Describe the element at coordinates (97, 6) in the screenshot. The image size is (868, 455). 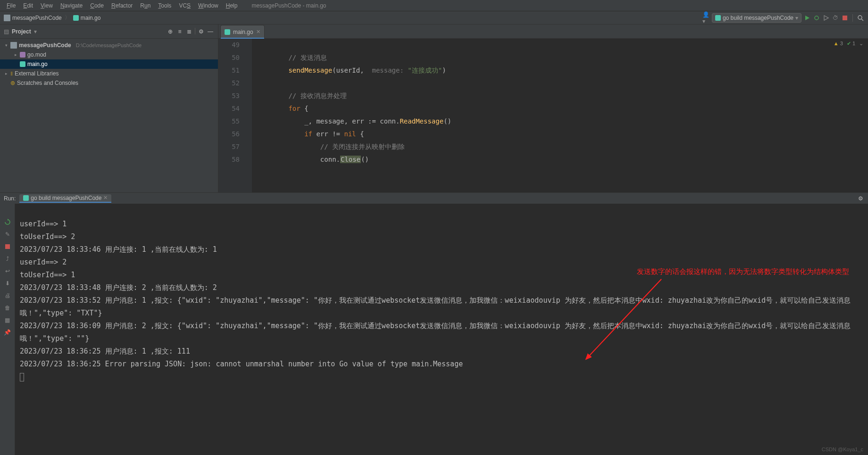
I see `menu-code: Code` at that location.